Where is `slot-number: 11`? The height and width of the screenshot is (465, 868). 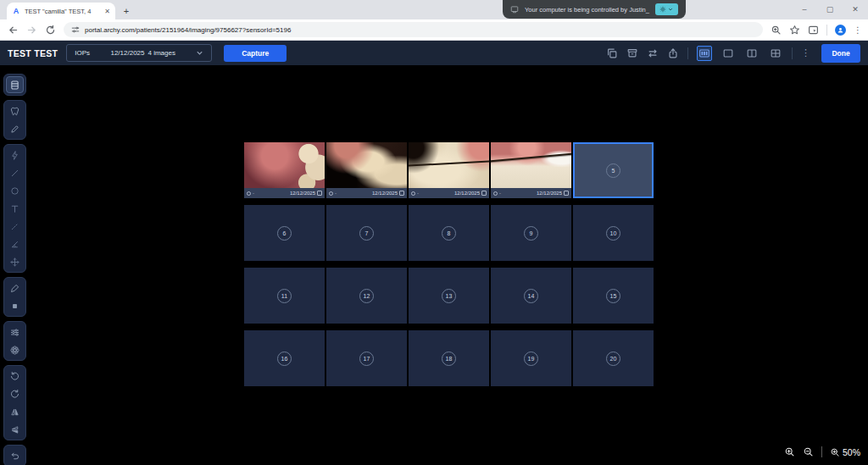 slot-number: 11 is located at coordinates (285, 296).